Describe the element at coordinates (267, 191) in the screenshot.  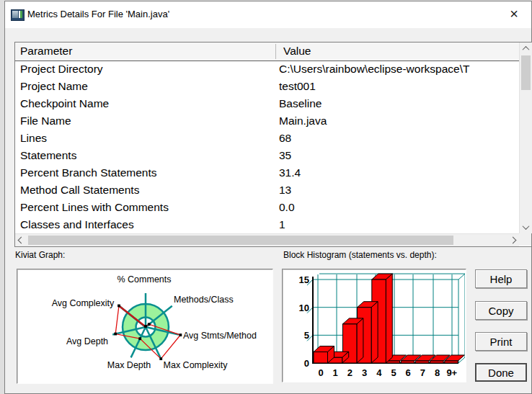
I see `table-row: Method Call Statements 13` at that location.